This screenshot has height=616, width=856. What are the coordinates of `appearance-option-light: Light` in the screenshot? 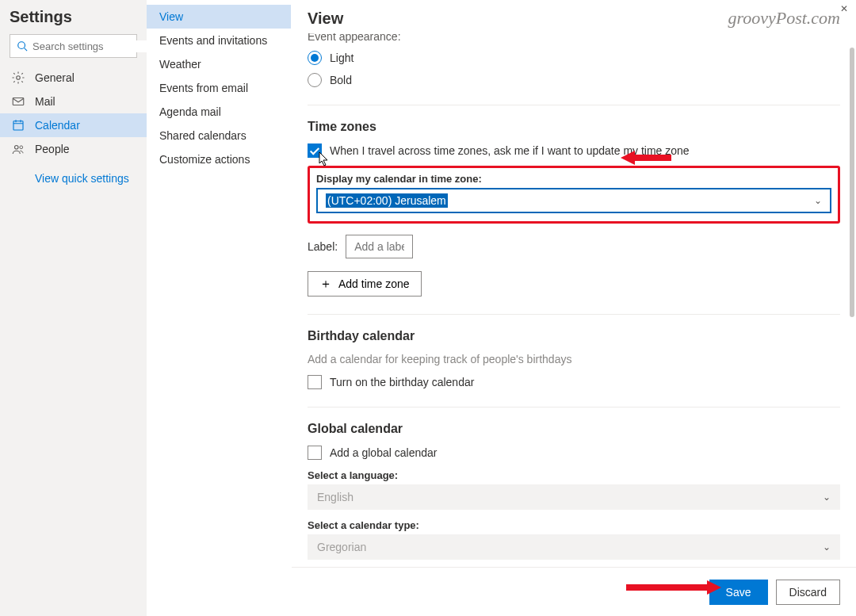 It's located at (574, 58).